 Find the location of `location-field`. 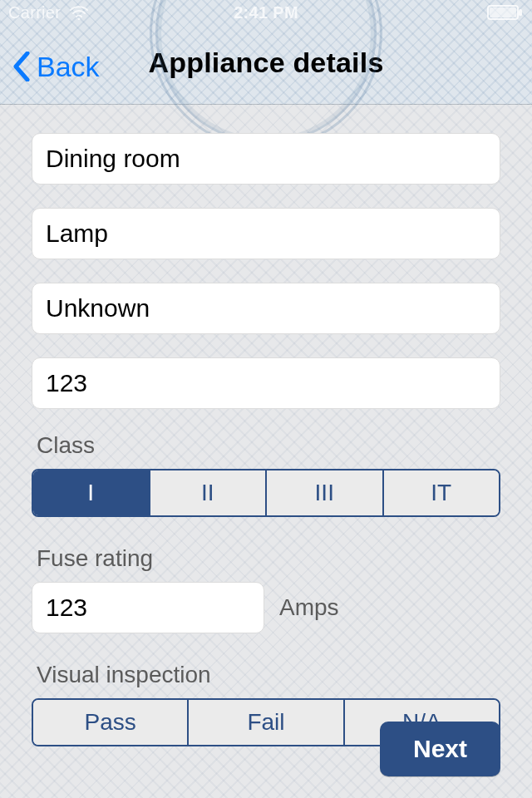

location-field is located at coordinates (266, 159).